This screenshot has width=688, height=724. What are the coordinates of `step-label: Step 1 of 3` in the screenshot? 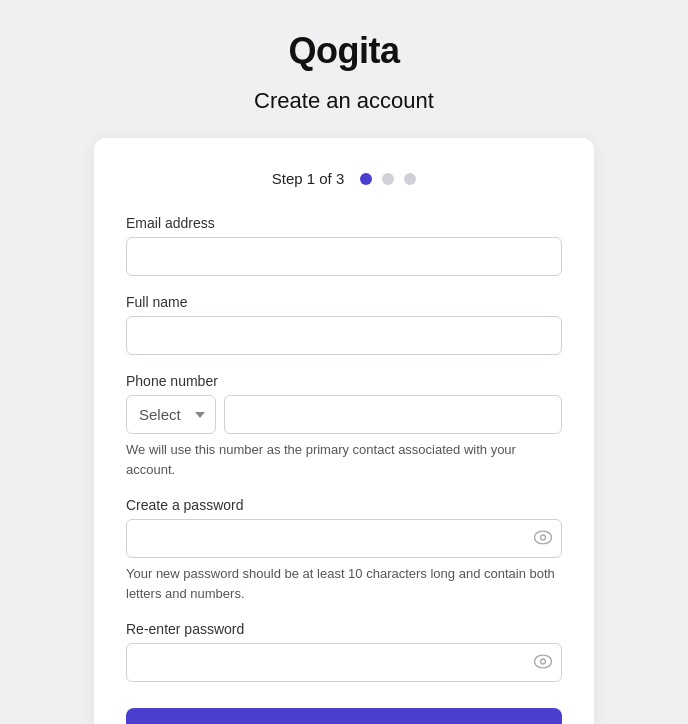 It's located at (308, 178).